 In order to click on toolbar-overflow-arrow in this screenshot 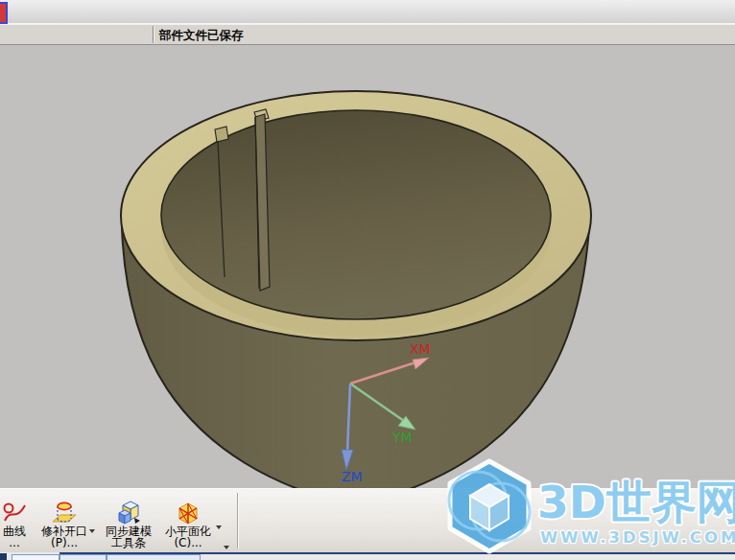, I will do `click(226, 548)`.